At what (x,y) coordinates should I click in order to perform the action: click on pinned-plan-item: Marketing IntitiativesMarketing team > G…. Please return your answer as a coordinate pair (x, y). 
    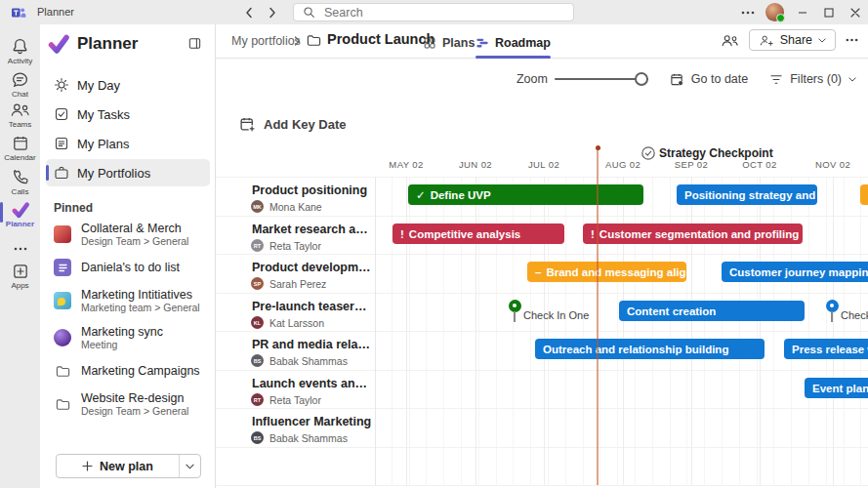
    Looking at the image, I should click on (129, 301).